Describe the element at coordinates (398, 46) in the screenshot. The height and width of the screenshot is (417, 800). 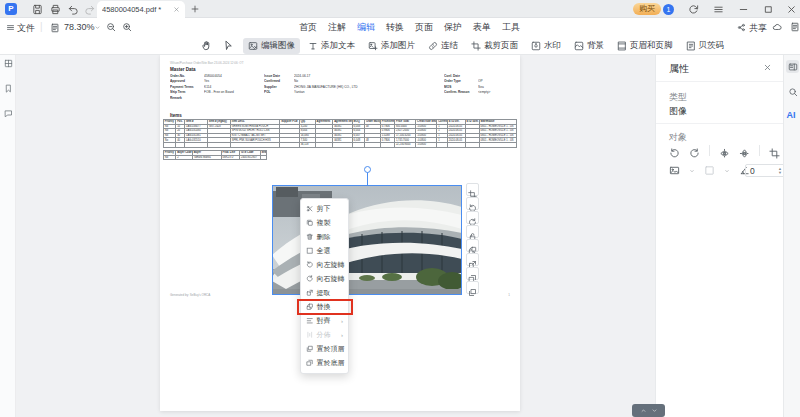
I see `tool-label: 添加图片` at that location.